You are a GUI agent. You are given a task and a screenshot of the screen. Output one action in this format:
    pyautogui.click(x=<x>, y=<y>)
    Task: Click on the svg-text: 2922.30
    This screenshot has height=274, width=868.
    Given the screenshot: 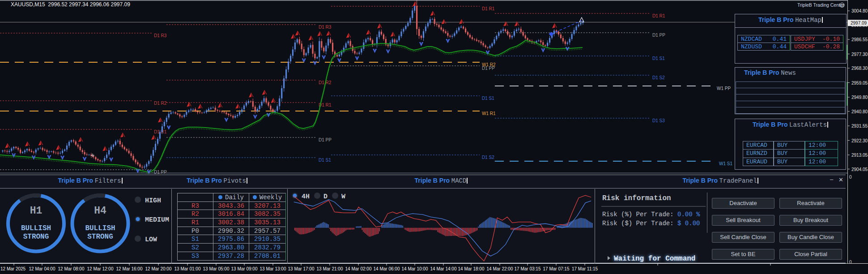 What is the action you would take?
    pyautogui.click(x=860, y=141)
    